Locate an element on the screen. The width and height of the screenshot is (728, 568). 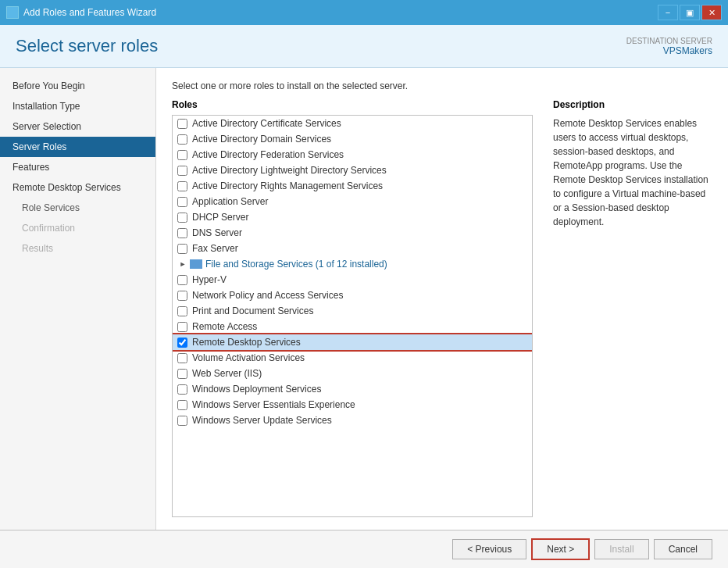
role-checkbox-r5 is located at coordinates (183, 186).